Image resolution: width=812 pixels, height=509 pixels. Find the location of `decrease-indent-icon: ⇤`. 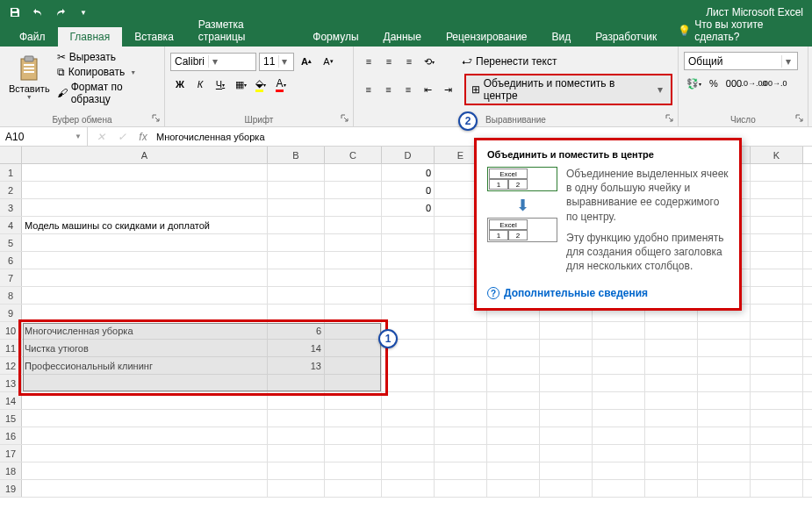

decrease-indent-icon: ⇤ is located at coordinates (428, 90).